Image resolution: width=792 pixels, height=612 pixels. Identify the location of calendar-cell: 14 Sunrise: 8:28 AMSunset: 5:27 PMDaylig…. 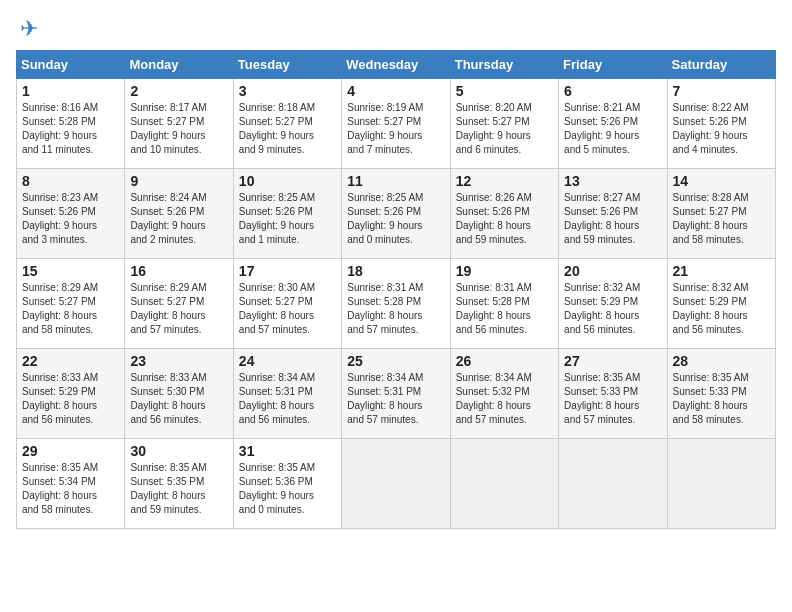
(721, 214).